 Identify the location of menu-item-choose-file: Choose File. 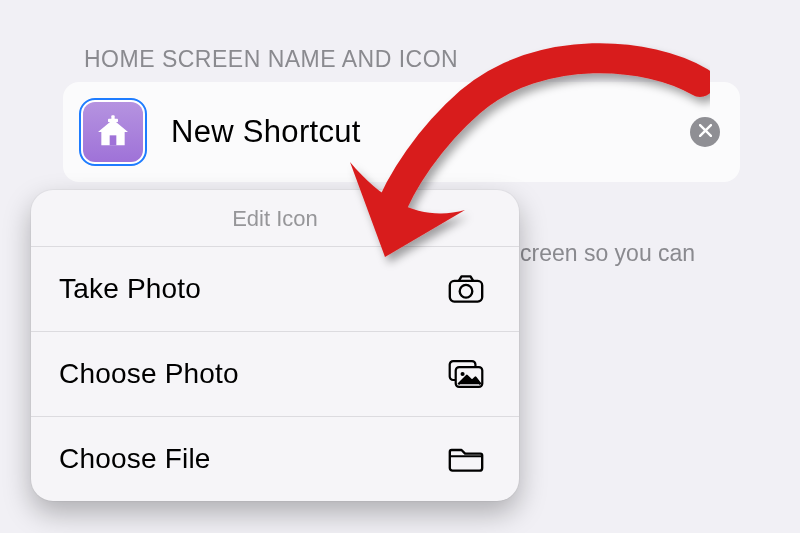
(275, 458).